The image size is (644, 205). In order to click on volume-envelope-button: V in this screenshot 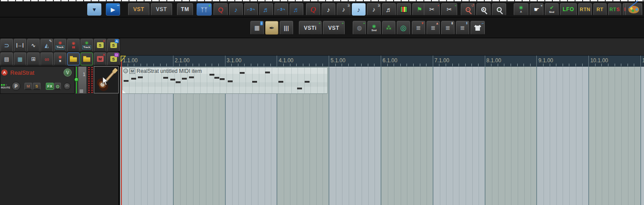, I will do `click(68, 72)`.